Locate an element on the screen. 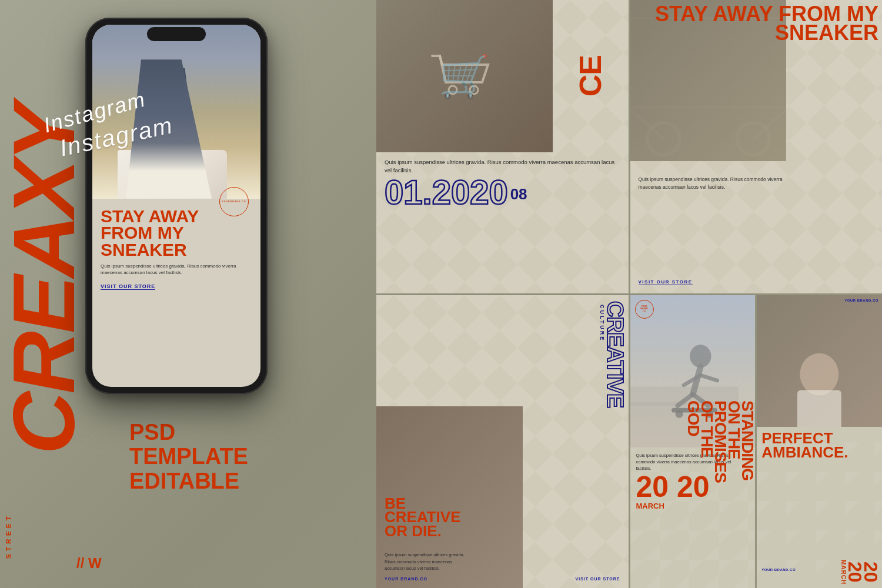 Image resolution: width=882 pixels, height=588 pixels. card2-headline: STAY AWAY FROM MY SNEAKER is located at coordinates (755, 24).